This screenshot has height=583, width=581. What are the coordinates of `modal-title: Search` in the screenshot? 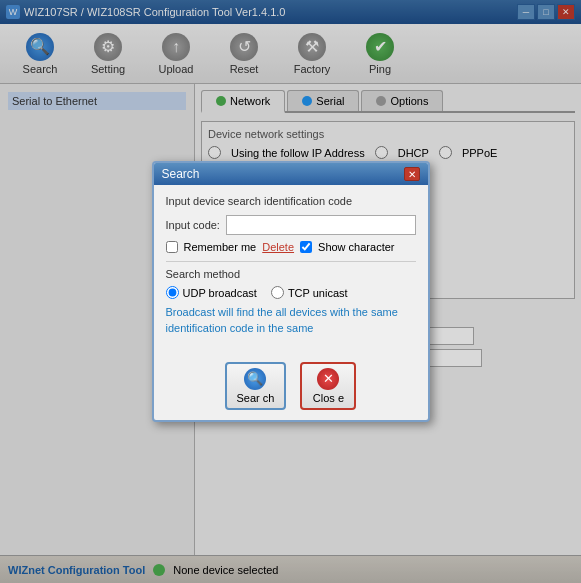 It's located at (181, 174).